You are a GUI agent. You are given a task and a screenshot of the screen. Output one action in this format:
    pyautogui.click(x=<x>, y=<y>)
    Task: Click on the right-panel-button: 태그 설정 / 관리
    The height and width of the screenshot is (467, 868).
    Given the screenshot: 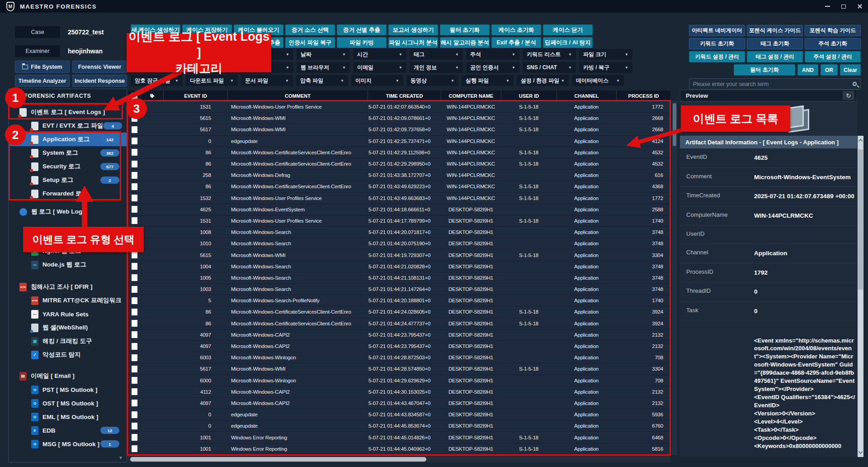 What is the action you would take?
    pyautogui.click(x=775, y=57)
    